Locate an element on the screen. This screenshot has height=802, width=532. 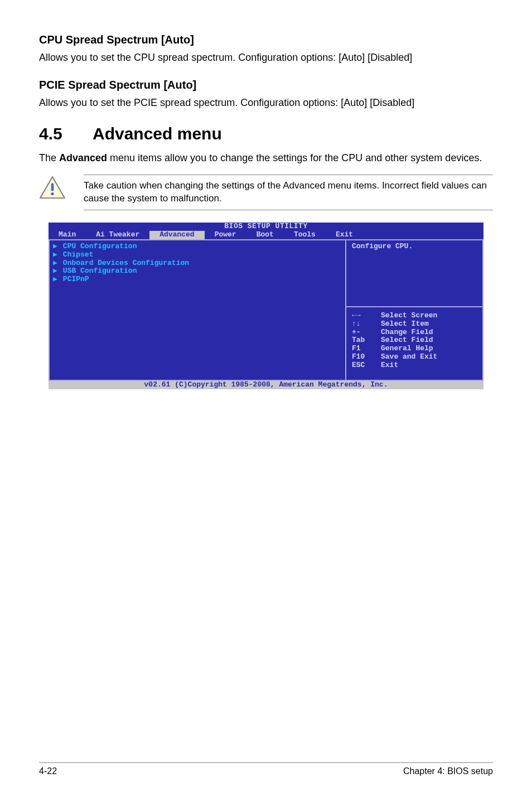
help-desc: Save and Exit is located at coordinates (409, 357).